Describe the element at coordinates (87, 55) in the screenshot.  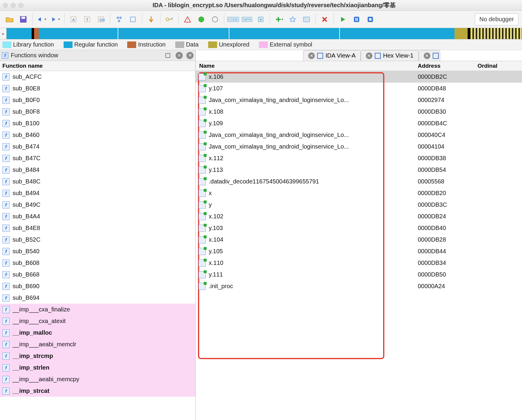
I see `functions-panel-title: Functions window` at that location.